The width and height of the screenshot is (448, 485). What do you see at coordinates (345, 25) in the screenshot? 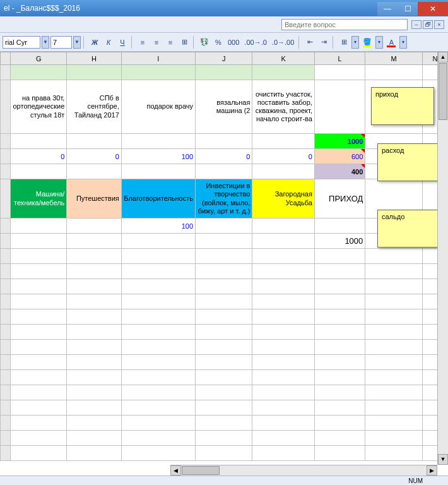
I see `ask-input` at bounding box center [345, 25].